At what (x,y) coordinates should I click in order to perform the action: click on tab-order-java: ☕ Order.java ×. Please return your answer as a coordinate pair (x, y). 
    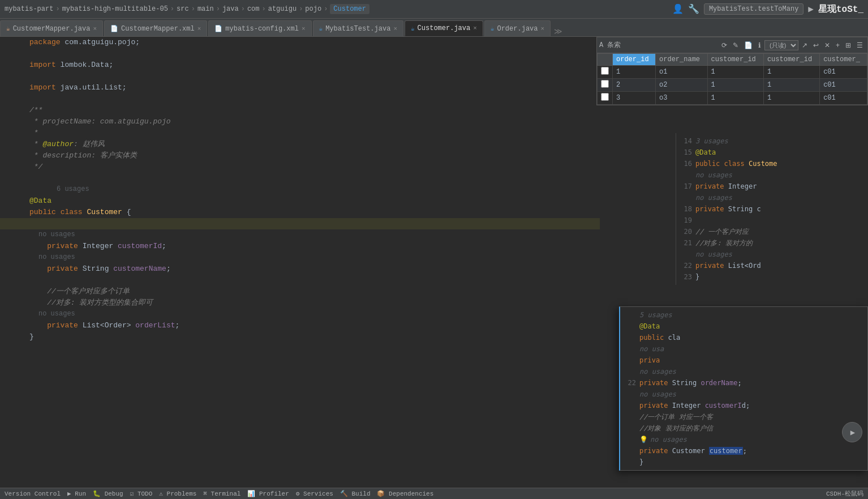
    Looking at the image, I should click on (517, 28).